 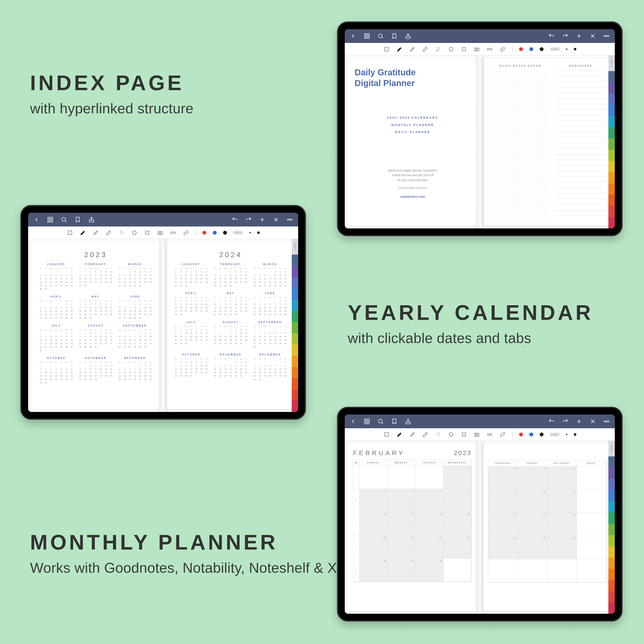 I want to click on month-day-cell: 15, so click(x=457, y=524).